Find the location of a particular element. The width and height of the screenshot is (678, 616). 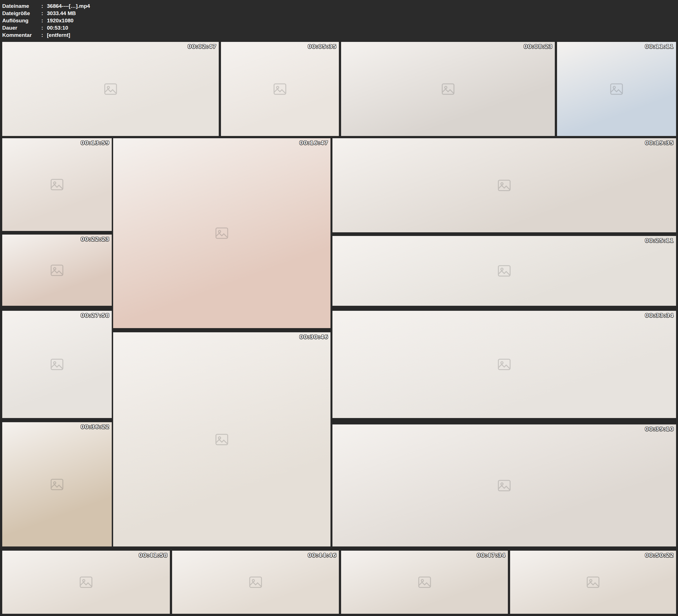

timestamp-overlay: 00:50:22 is located at coordinates (660, 555).